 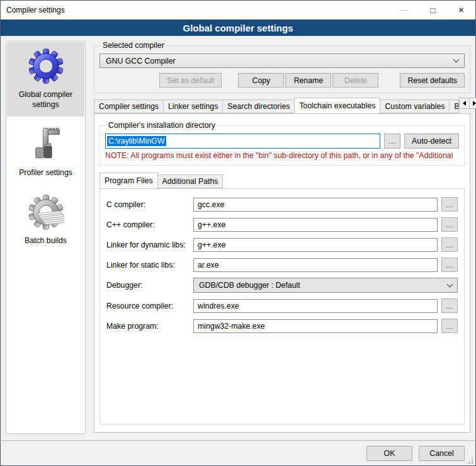 I want to click on dialog-footer: OK Cancel, so click(x=238, y=453).